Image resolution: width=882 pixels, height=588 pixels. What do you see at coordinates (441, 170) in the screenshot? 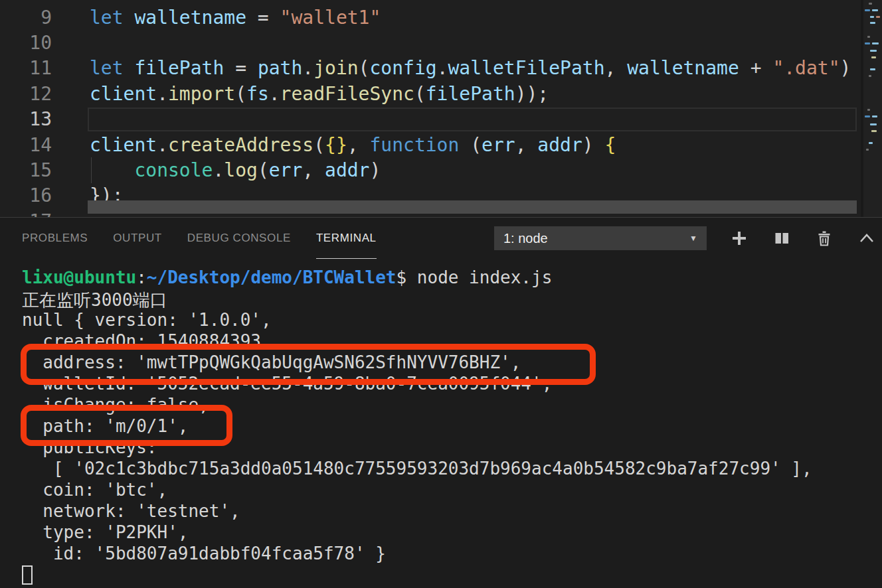
I see `code-line-15: 15 console.log(err, addr)` at bounding box center [441, 170].